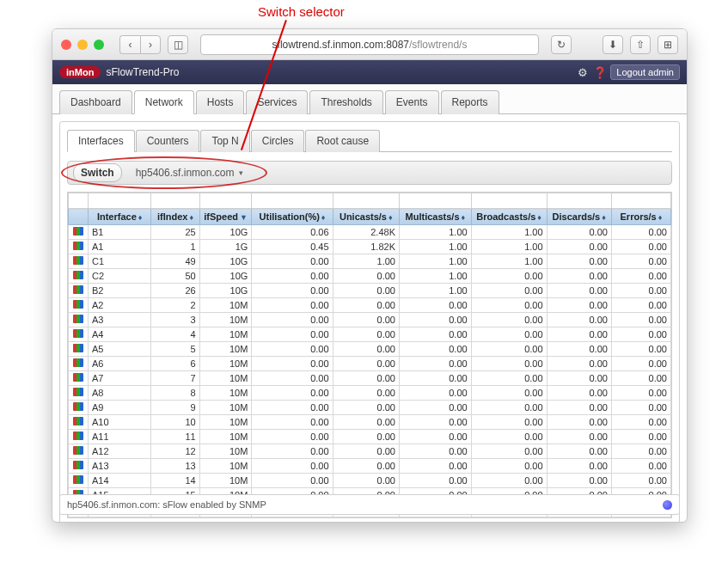  What do you see at coordinates (579, 217) in the screenshot?
I see `column-header-discards: Discards/s♦` at bounding box center [579, 217].